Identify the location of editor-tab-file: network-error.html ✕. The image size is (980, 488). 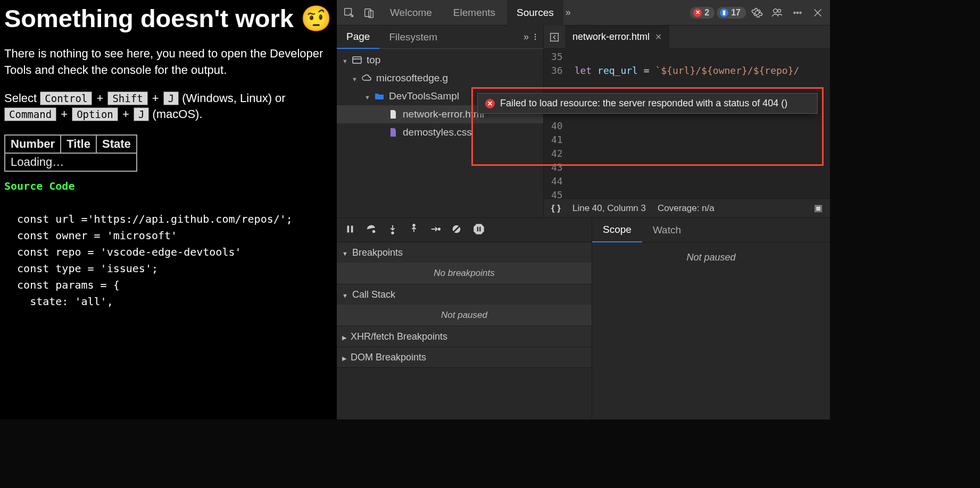
(617, 37).